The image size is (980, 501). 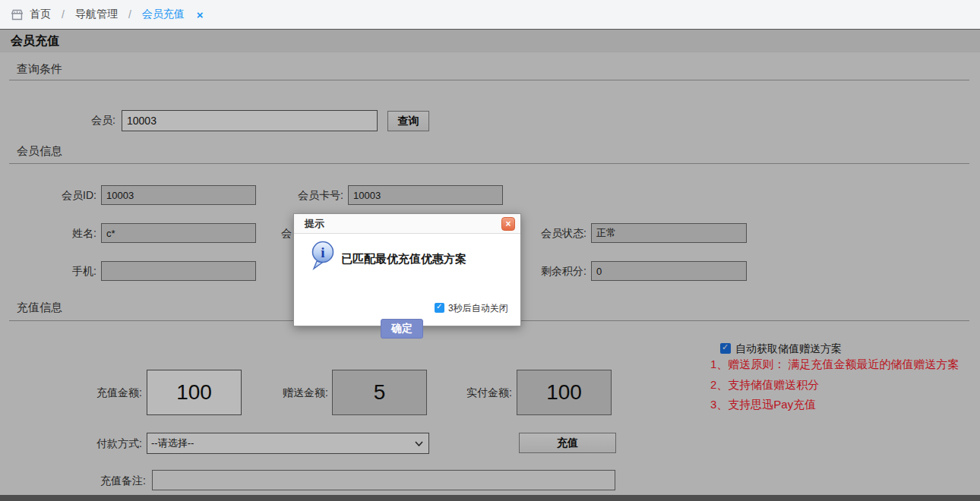 I want to click on ok-button: 确定, so click(x=402, y=329).